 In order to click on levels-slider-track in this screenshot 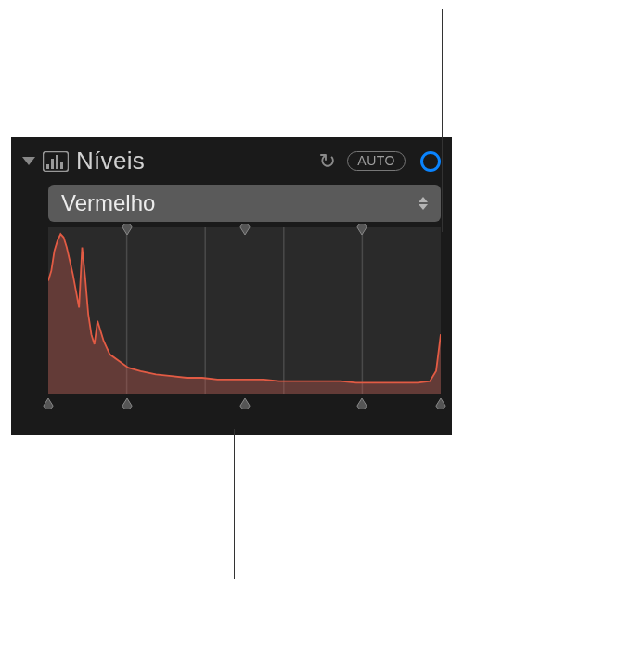, I will do `click(245, 403)`.